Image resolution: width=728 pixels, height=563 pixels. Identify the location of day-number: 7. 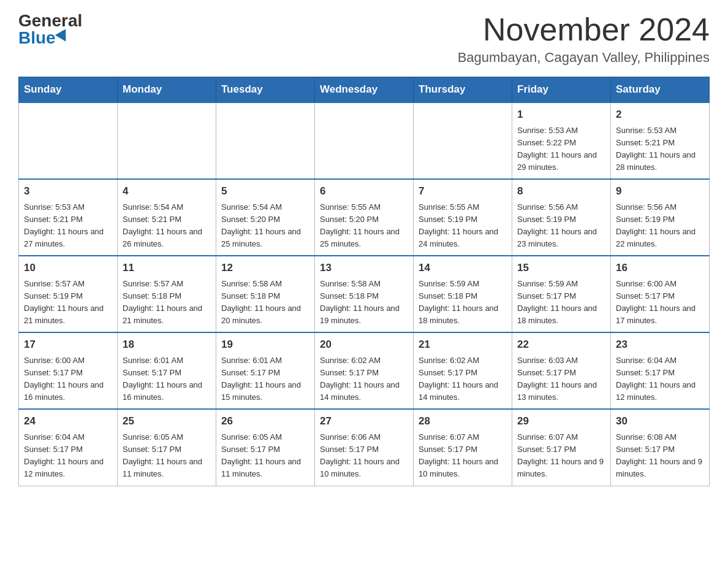
(463, 191).